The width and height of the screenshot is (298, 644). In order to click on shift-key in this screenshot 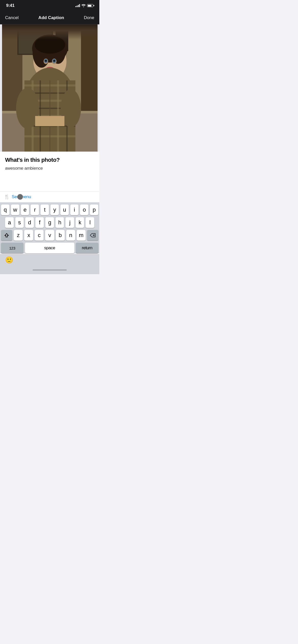, I will do `click(7, 235)`.